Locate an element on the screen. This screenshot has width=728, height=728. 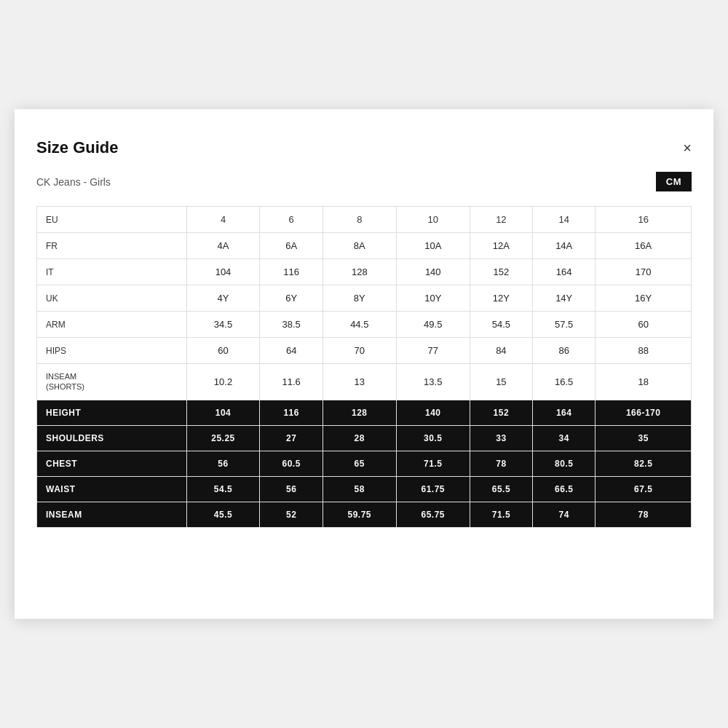
row-label: CHEST is located at coordinates (112, 463).